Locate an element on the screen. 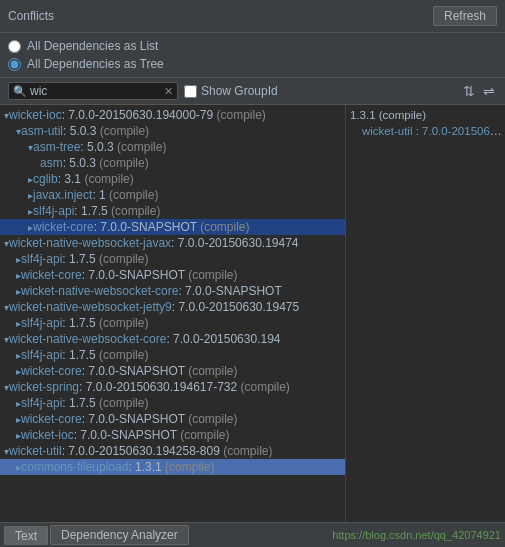 The image size is (505, 547). tree-item: ▾asm-tree: 5.0.3 (compile) is located at coordinates (172, 147).